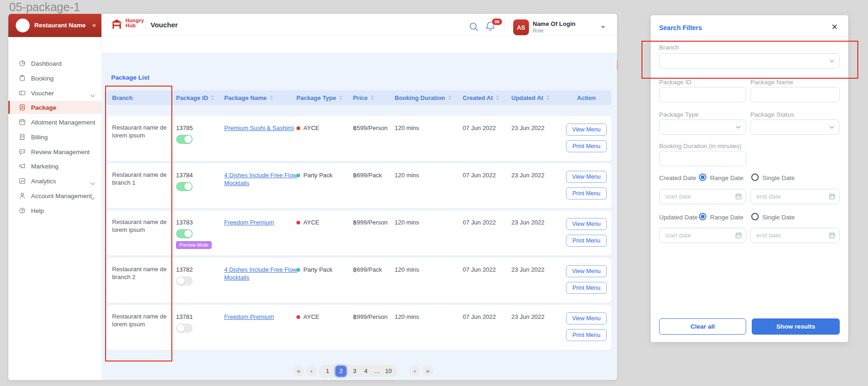 The image size is (868, 386). Describe the element at coordinates (22, 196) in the screenshot. I see `person-icon` at that location.